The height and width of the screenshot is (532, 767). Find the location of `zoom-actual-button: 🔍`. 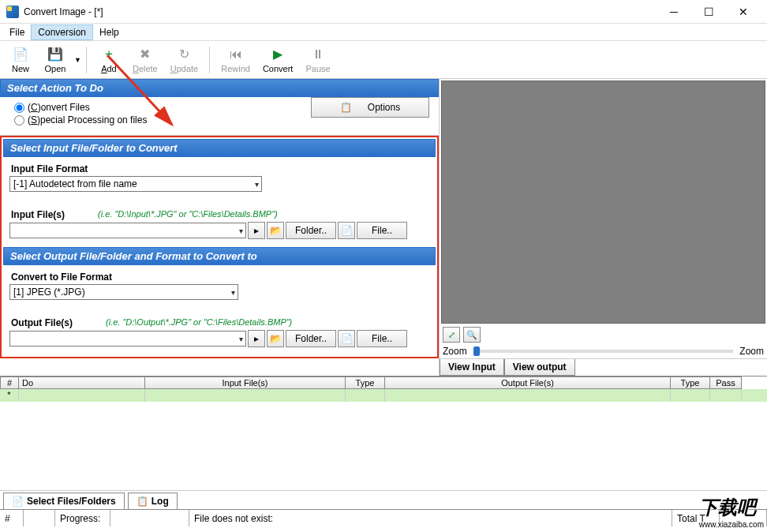

zoom-actual-button: 🔍 is located at coordinates (472, 335).